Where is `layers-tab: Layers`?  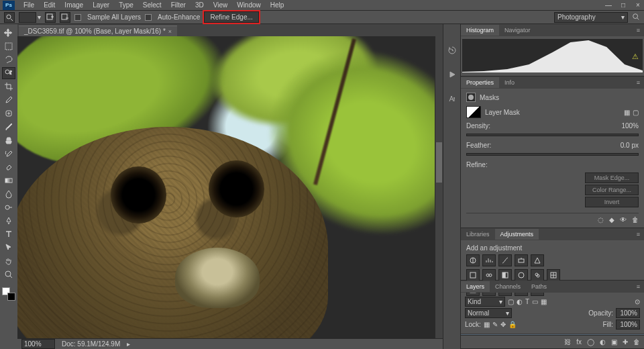
layers-tab: Layers is located at coordinates (475, 287).